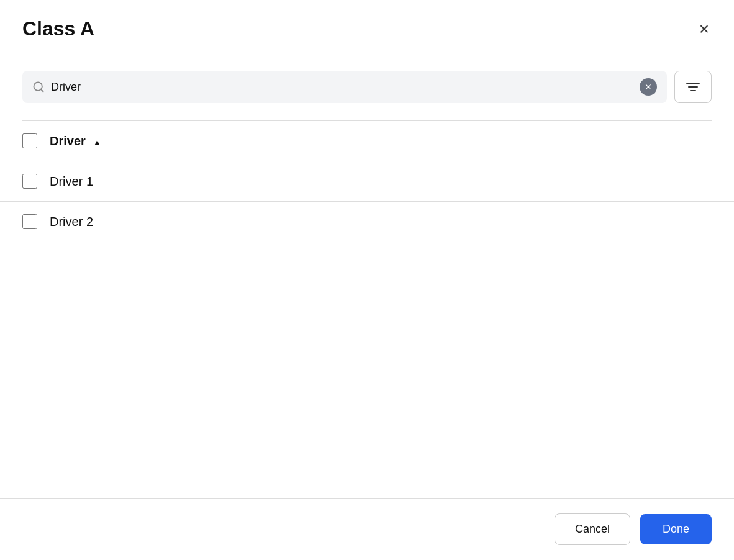  What do you see at coordinates (367, 26) in the screenshot?
I see `dialog-header: Class A ×` at bounding box center [367, 26].